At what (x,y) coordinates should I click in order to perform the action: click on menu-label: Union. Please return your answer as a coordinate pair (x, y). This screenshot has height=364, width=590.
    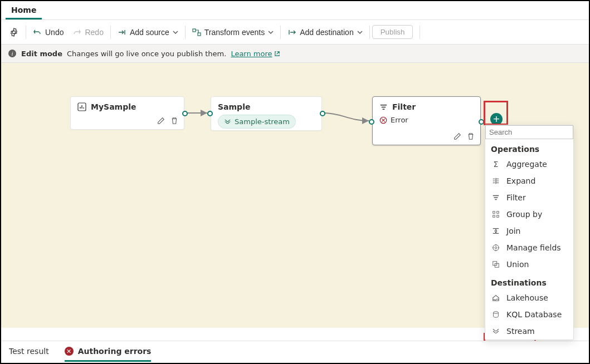
    Looking at the image, I should click on (518, 264).